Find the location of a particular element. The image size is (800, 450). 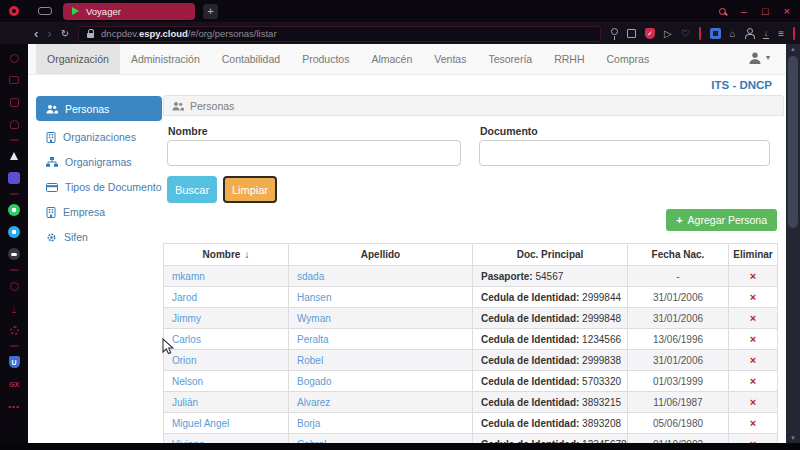

gx-corner-icon is located at coordinates (14, 58).